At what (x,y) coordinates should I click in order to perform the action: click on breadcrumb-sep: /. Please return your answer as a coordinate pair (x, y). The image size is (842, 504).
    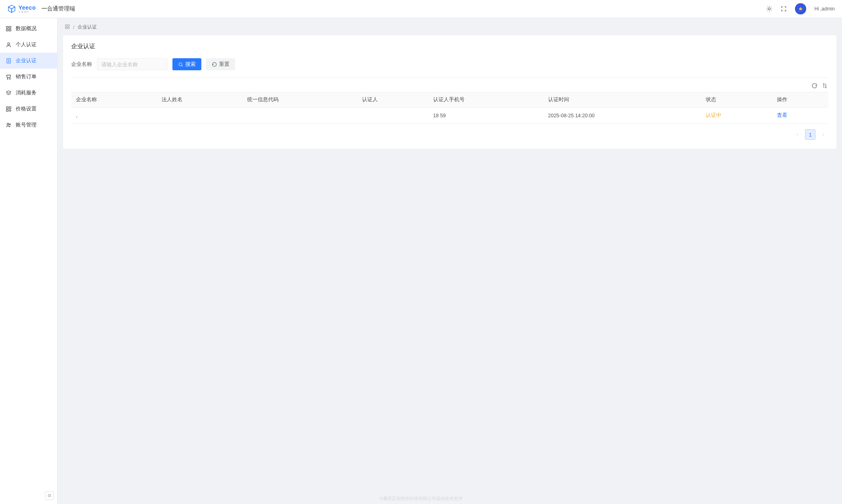
    Looking at the image, I should click on (74, 27).